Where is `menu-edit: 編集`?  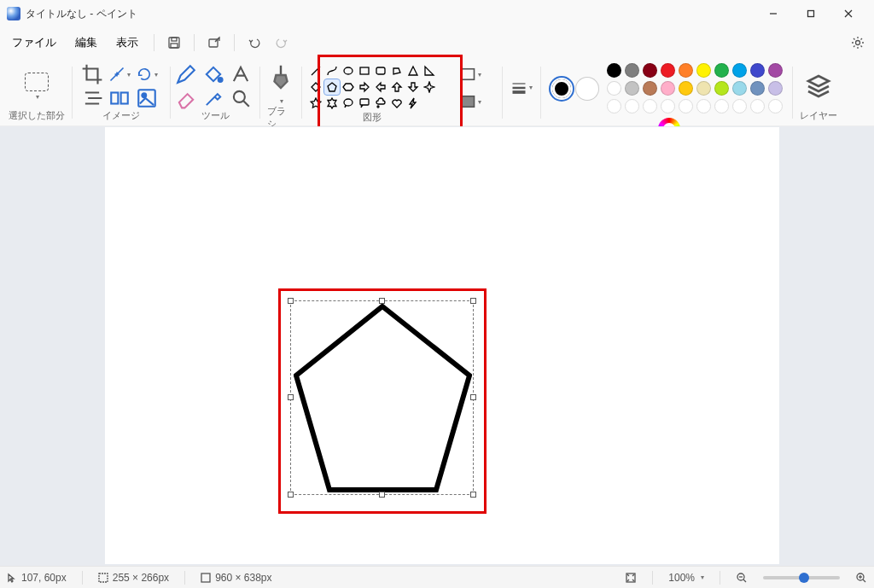 menu-edit: 編集 is located at coordinates (86, 43).